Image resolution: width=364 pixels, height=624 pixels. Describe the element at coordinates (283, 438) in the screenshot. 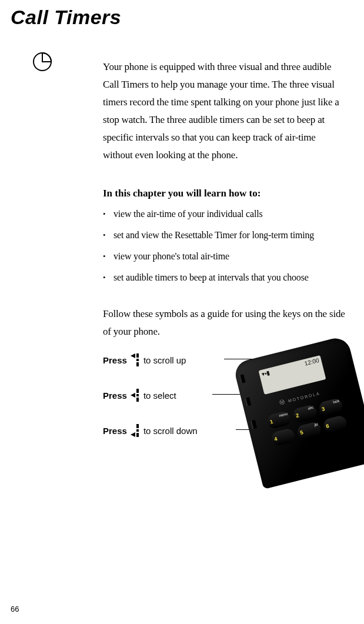

I see `phone-key: 4` at that location.